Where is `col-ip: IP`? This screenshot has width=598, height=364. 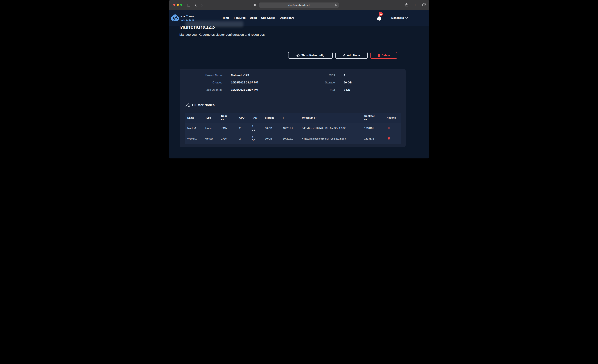
col-ip: IP is located at coordinates (293, 118).